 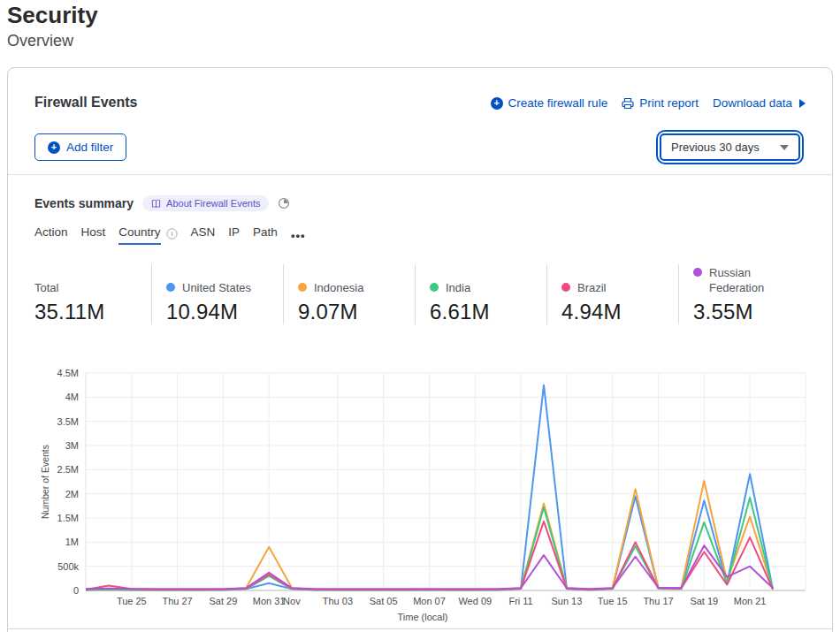 I want to click on svg-text: Number of Events, so click(x=45, y=482).